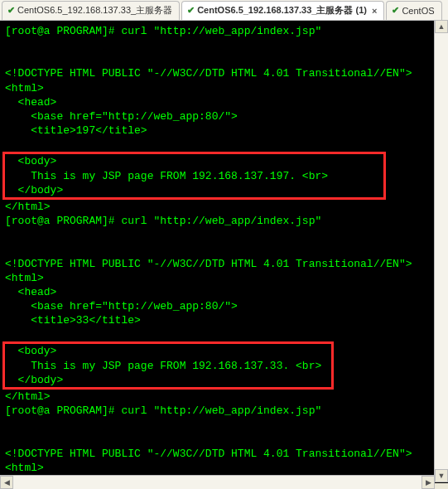 This screenshot has height=489, width=448. I want to click on output-line: <title>33</title>, so click(73, 320).